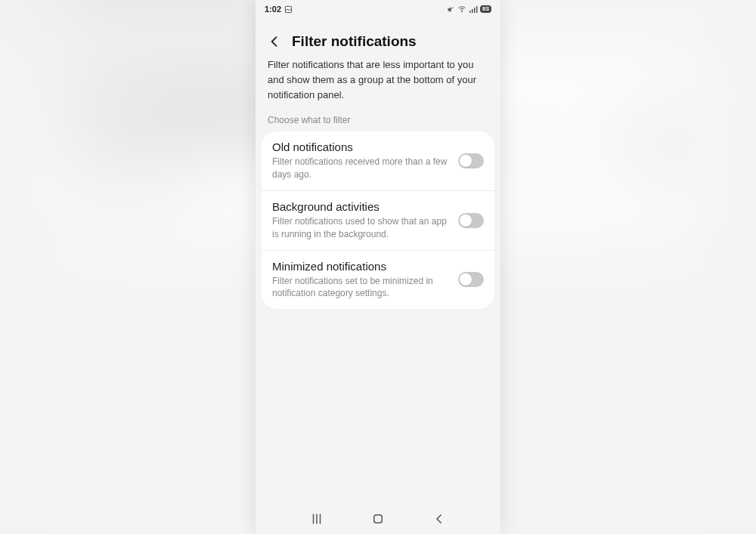 The height and width of the screenshot is (534, 756). What do you see at coordinates (361, 280) in the screenshot?
I see `option-text: Minimized notifications Filter notificat…` at bounding box center [361, 280].